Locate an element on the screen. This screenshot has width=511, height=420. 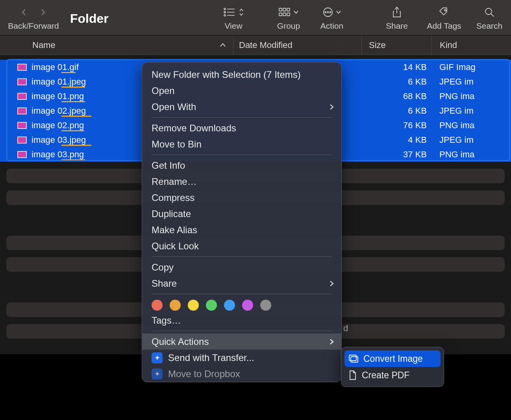
menu-label: Quick Look is located at coordinates (175, 246).